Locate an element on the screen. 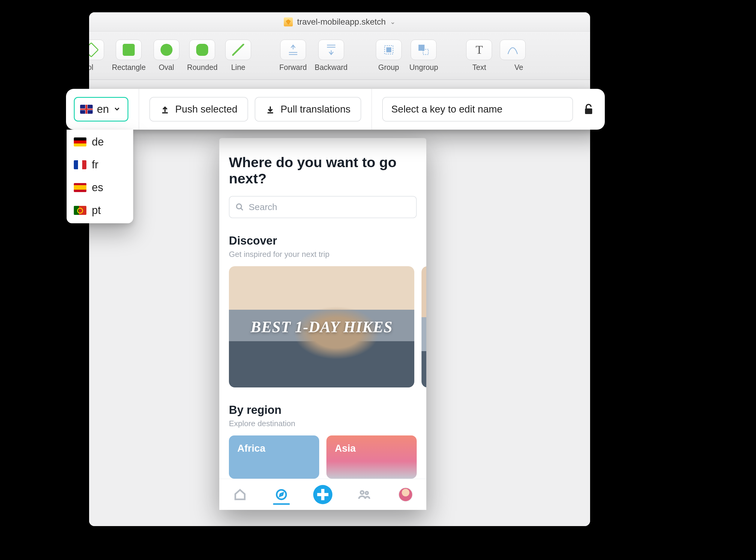 The height and width of the screenshot is (560, 756). current-language-code: en is located at coordinates (103, 109).